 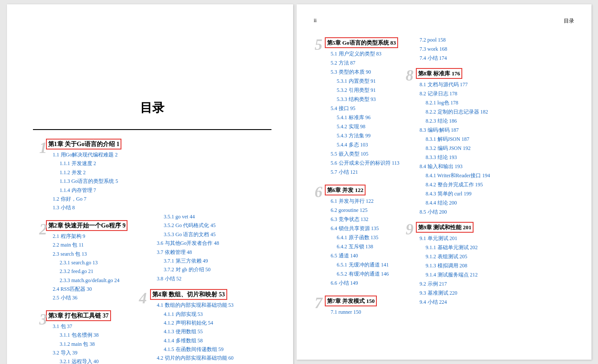 I want to click on chapter-9-box: 第9章 测试和性能 201, so click(x=445, y=227).